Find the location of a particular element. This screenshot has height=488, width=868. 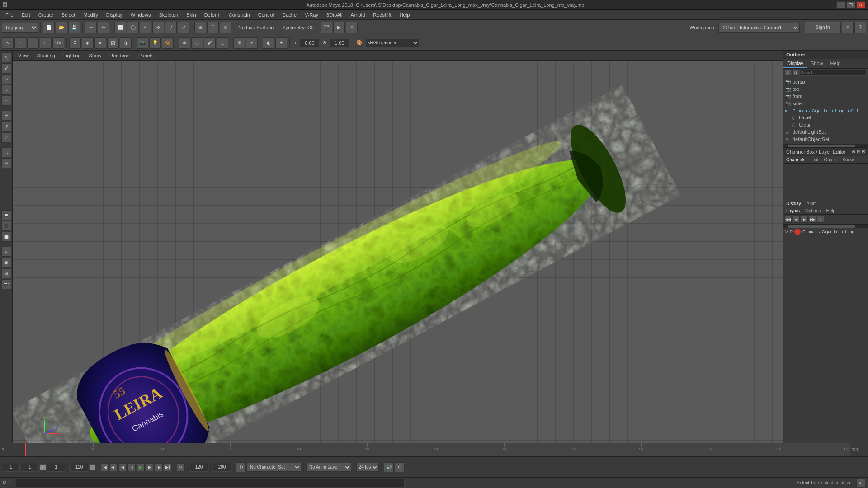

window-controls: — ❐ ✕ is located at coordinates (852, 5).